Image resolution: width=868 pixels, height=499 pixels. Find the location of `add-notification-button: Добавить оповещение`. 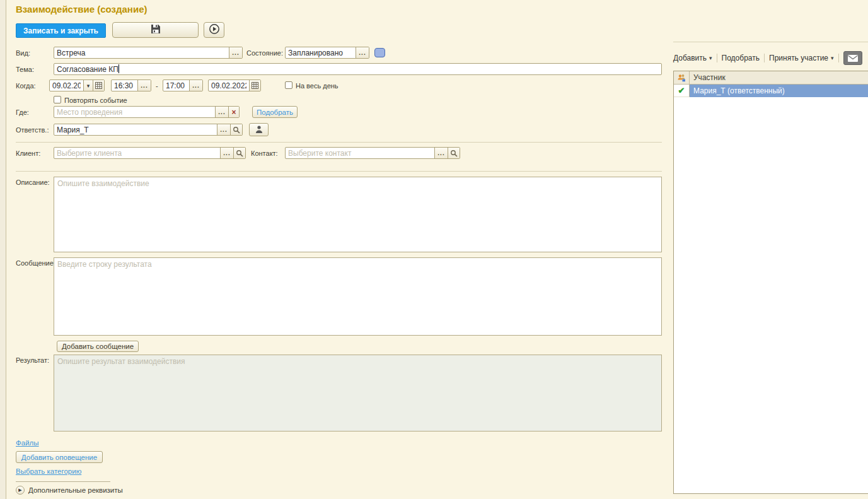

add-notification-button: Добавить оповещение is located at coordinates (59, 457).